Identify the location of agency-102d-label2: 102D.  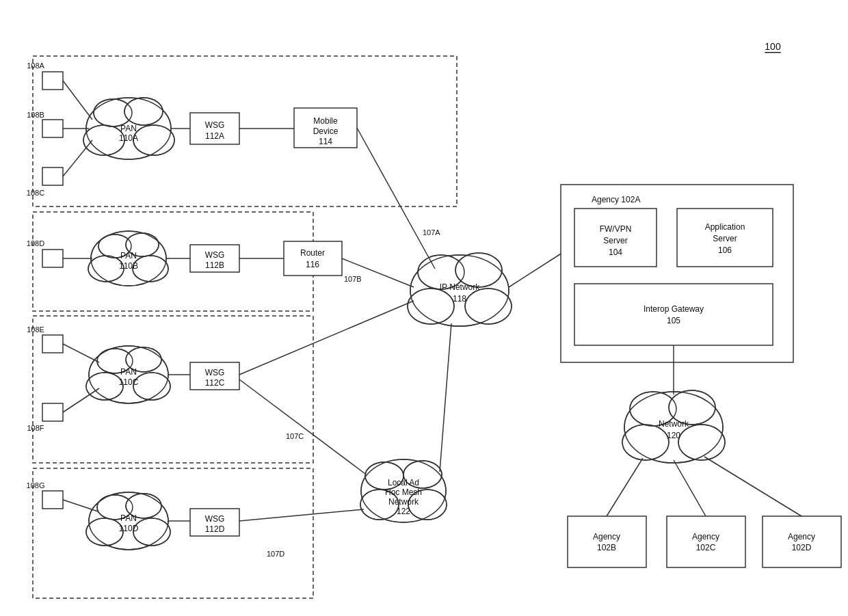
(801, 548).